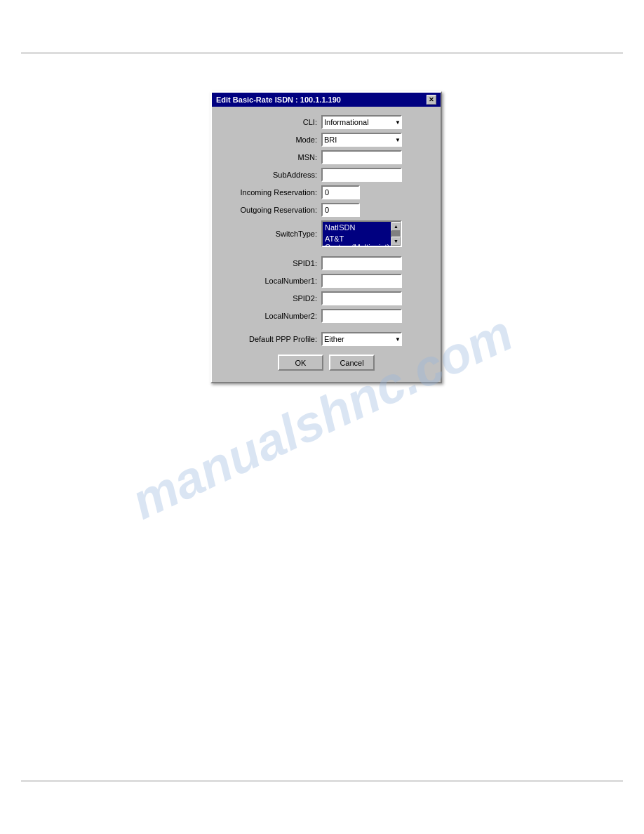  What do you see at coordinates (326, 298) in the screenshot?
I see `spid2-row: SPID2:` at bounding box center [326, 298].